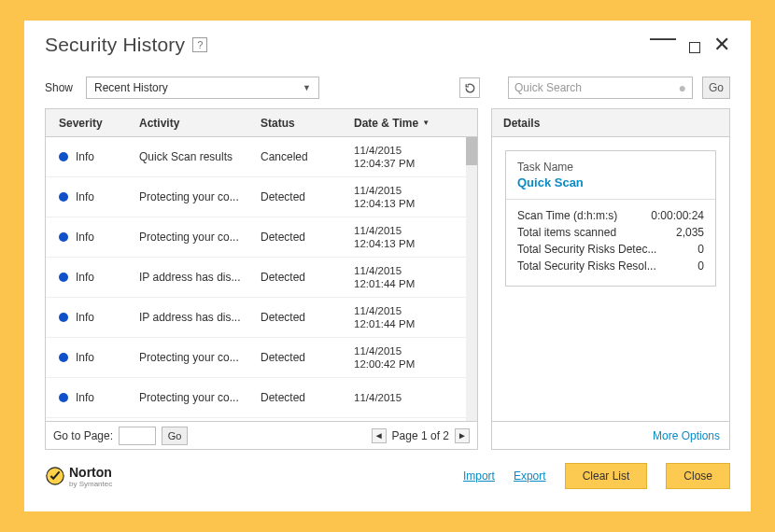  I want to click on search-placeholder: Quick Search, so click(548, 88).